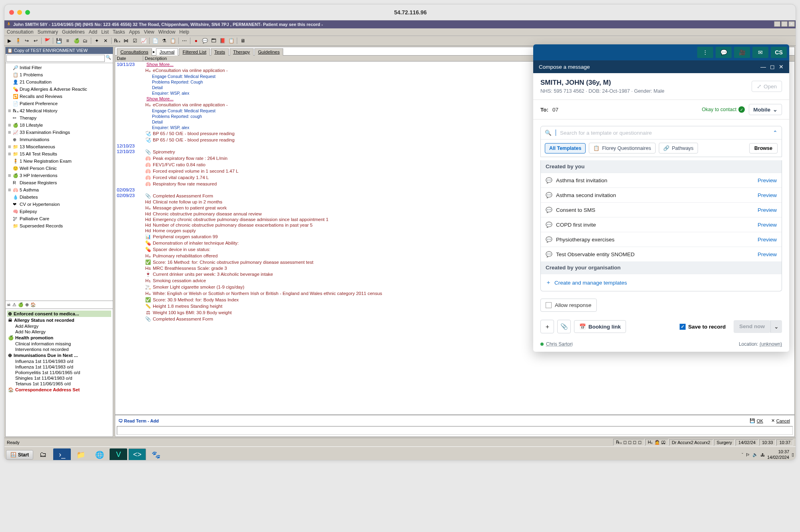 The height and width of the screenshot is (532, 800). What do you see at coordinates (661, 282) in the screenshot?
I see `manage-templates: ＋ Create and manage templates` at bounding box center [661, 282].